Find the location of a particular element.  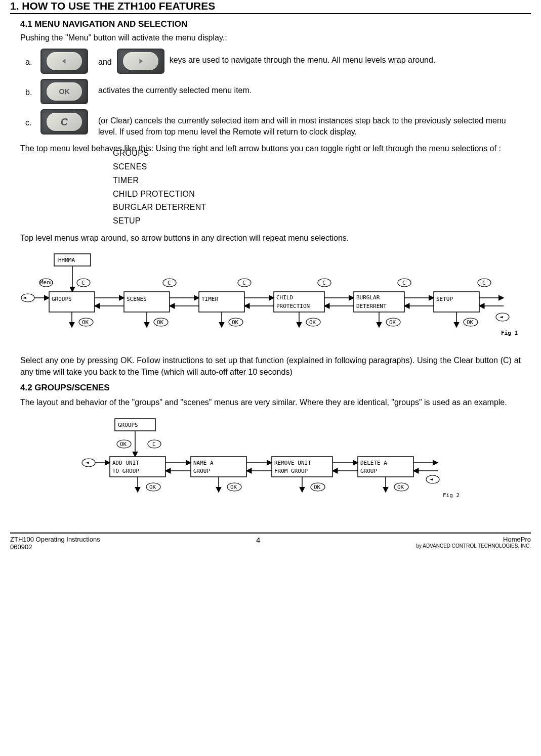

groups-intro: The layout and behavior of the "groups" … is located at coordinates (270, 403).